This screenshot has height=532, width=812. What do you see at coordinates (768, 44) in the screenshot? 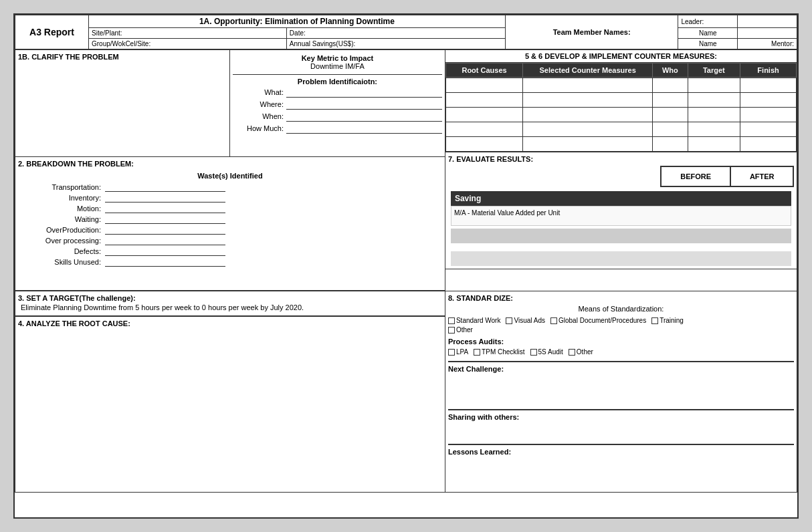
I see `mentor-label: Mentor:` at bounding box center [768, 44].